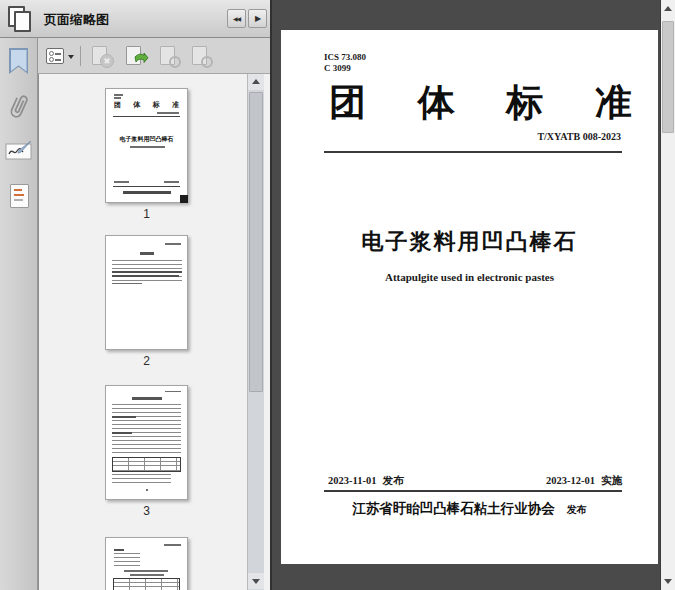  What do you see at coordinates (146, 140) in the screenshot?
I see `mini-title: 电子浆料用凹凸棒石` at bounding box center [146, 140].